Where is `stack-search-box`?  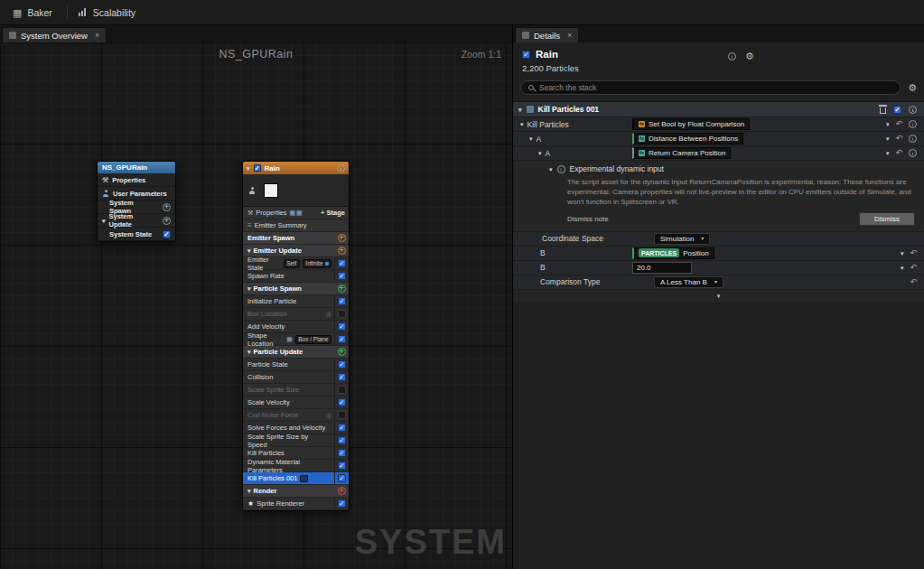
stack-search-box is located at coordinates (710, 88).